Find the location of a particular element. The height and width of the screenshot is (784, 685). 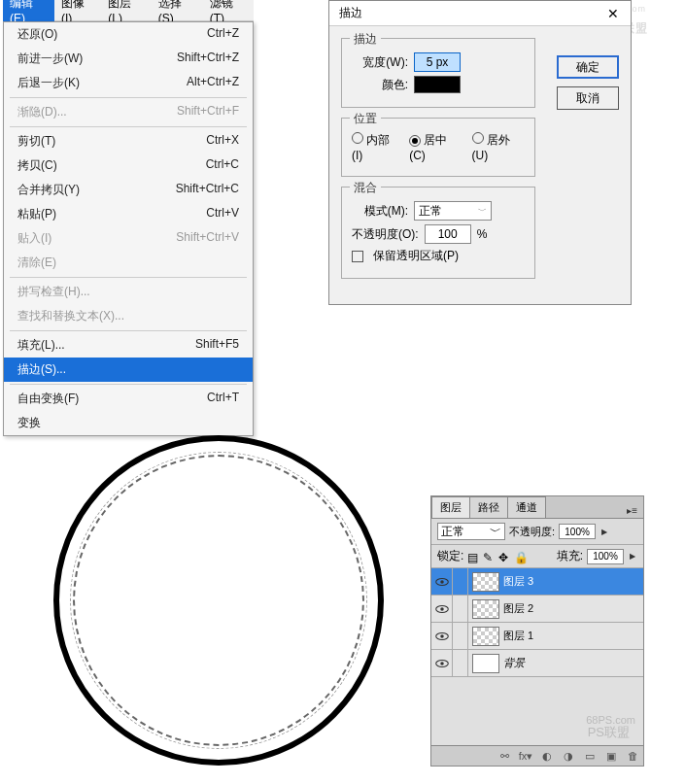

blend-mode-select: 正常﹀ is located at coordinates (471, 531).